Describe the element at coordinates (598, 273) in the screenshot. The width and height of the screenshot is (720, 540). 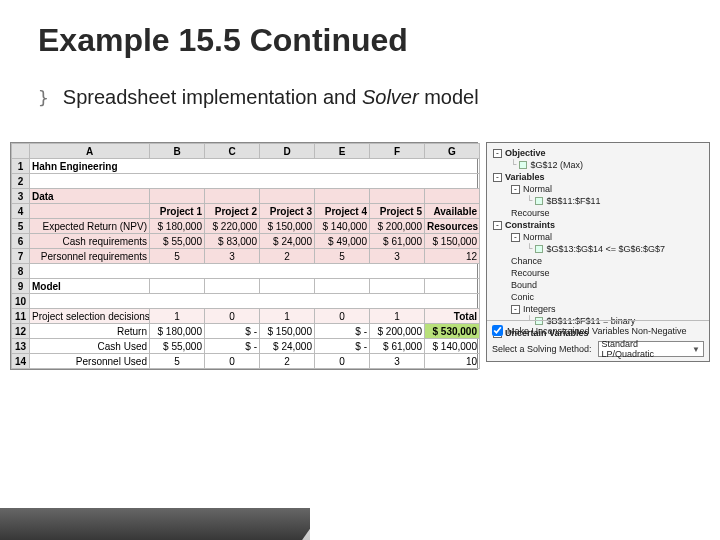
I see `node-constraints-recourse: Recourse` at that location.